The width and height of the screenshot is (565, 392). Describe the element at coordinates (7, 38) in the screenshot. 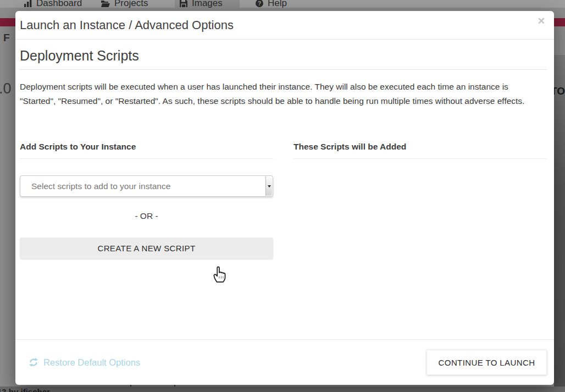

I see `background-clipped-text: F` at that location.